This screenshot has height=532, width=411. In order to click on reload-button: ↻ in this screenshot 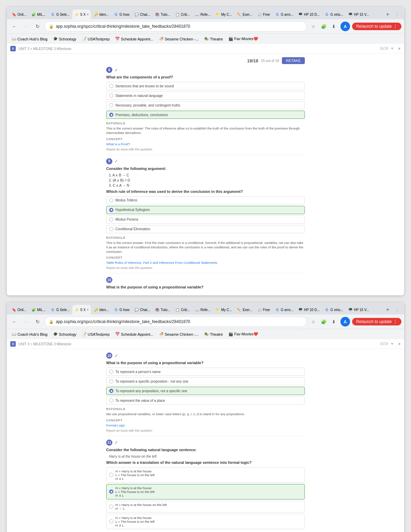, I will do `click(38, 26)`.